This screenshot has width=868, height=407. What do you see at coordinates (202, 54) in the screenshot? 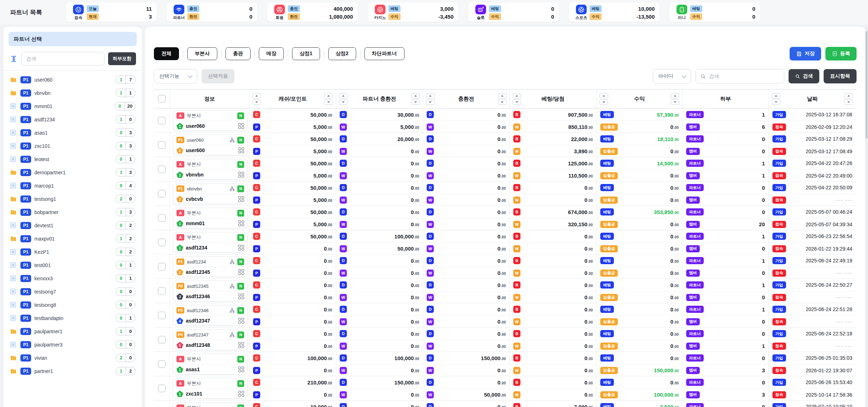
I see `partner-type-tab: 부본사` at bounding box center [202, 54].